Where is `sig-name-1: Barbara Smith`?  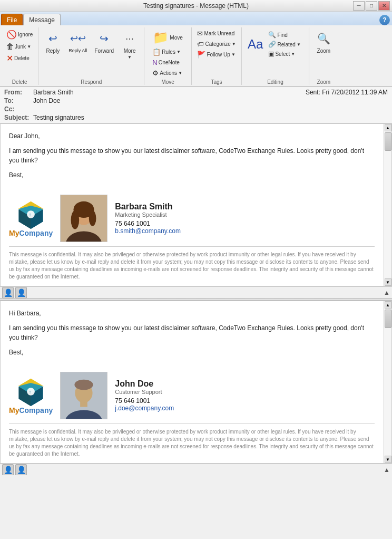 sig-name-1: Barbara Smith is located at coordinates (244, 207).